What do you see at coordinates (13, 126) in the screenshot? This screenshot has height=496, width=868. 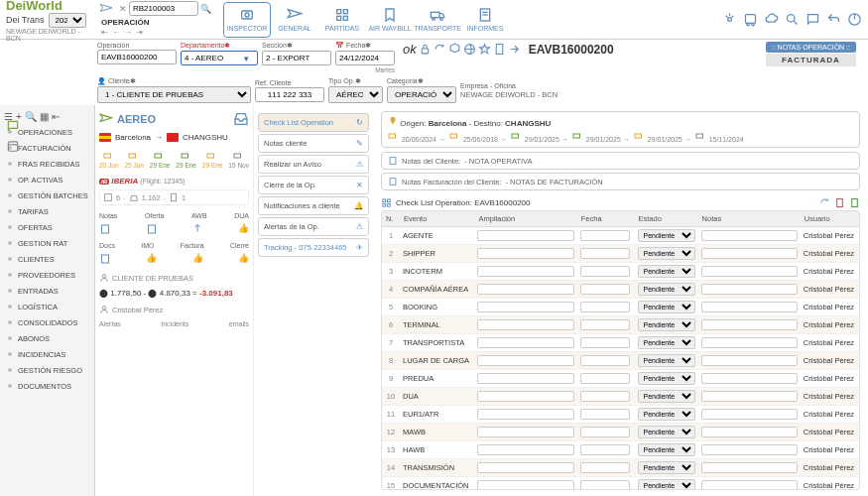 I see `float-chat-icon` at bounding box center [13, 126].